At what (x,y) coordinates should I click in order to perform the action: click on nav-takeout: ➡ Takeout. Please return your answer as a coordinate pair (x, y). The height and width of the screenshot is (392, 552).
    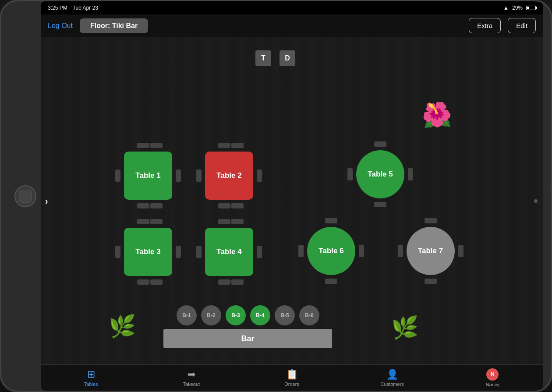
    Looking at the image, I should click on (191, 378).